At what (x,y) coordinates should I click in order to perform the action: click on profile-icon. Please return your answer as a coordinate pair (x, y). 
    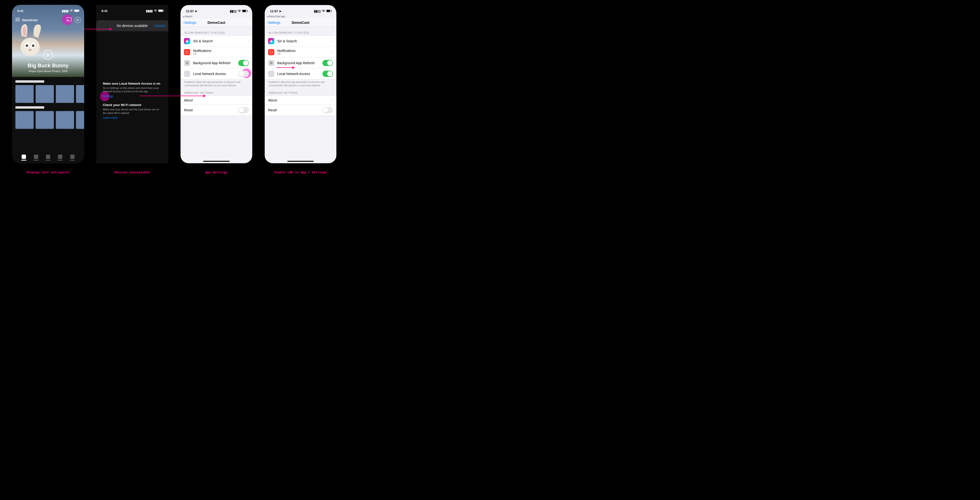
    Looking at the image, I should click on (78, 20).